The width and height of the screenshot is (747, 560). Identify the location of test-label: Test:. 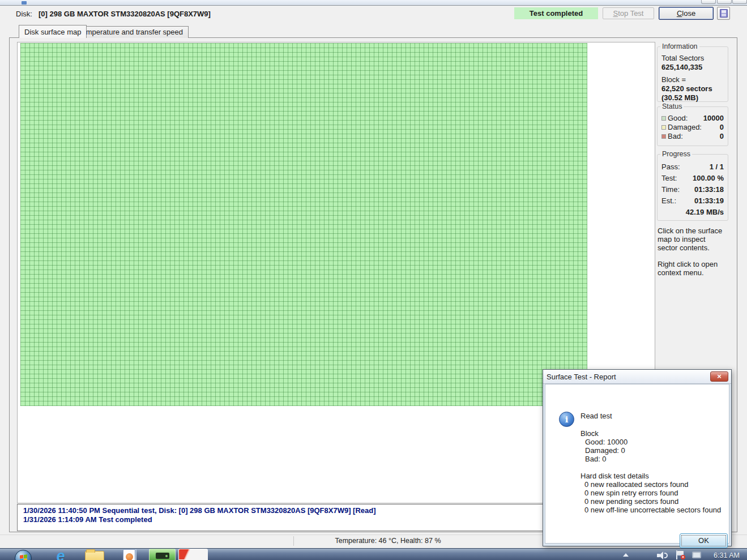
(677, 178).